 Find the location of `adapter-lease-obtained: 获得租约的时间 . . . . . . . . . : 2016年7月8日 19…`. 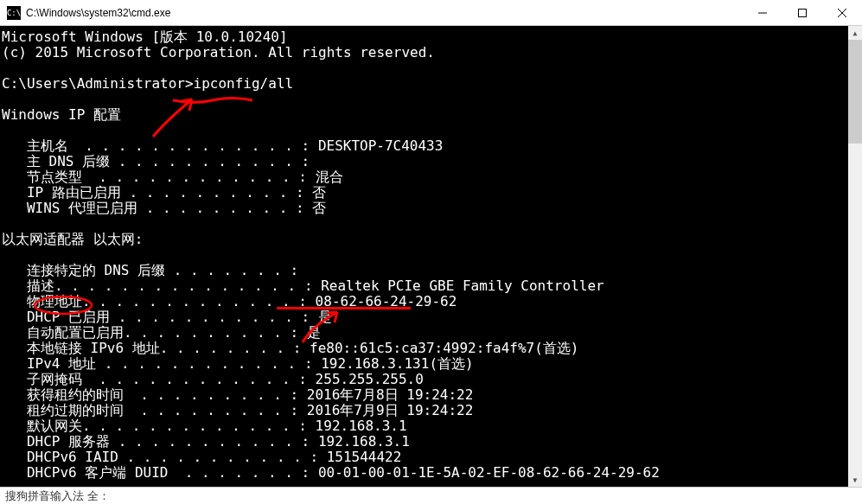

adapter-lease-obtained: 获得租约的时间 . . . . . . . . . : 2016年7月8日 19… is located at coordinates (237, 394).